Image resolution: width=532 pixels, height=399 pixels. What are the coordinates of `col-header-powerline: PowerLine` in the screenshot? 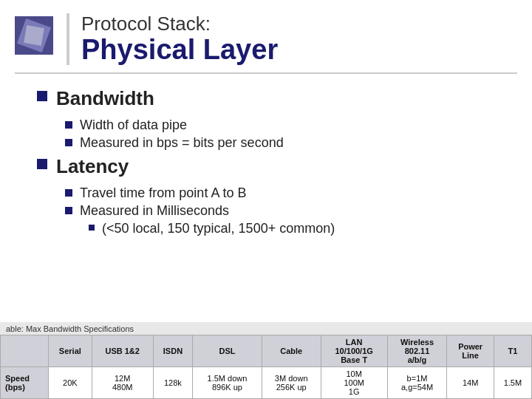 It's located at (470, 352).